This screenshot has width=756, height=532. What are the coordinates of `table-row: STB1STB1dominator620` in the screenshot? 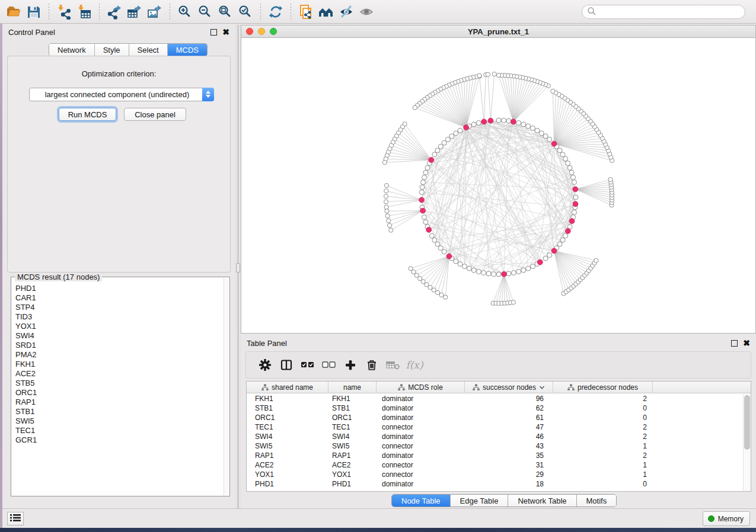 It's located at (495, 408).